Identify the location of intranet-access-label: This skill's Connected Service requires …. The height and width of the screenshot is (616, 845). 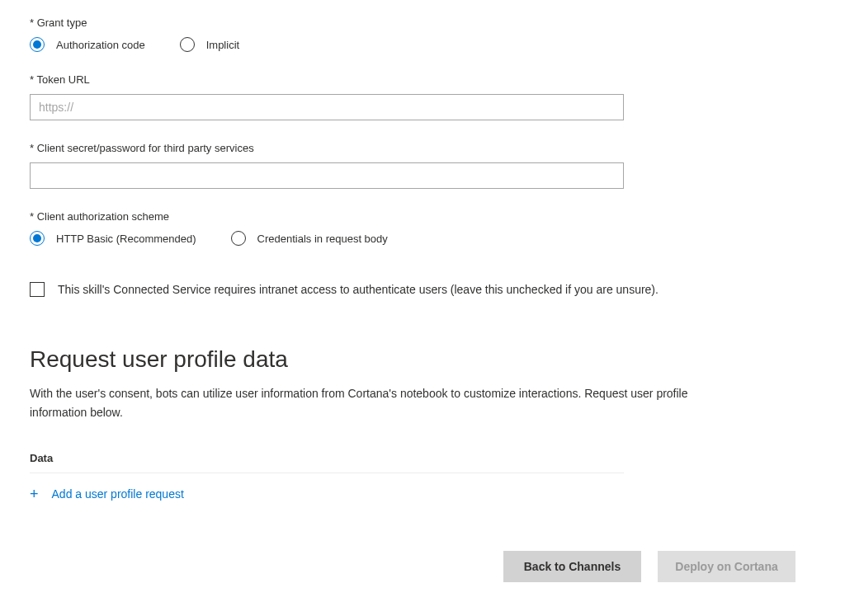
(358, 289).